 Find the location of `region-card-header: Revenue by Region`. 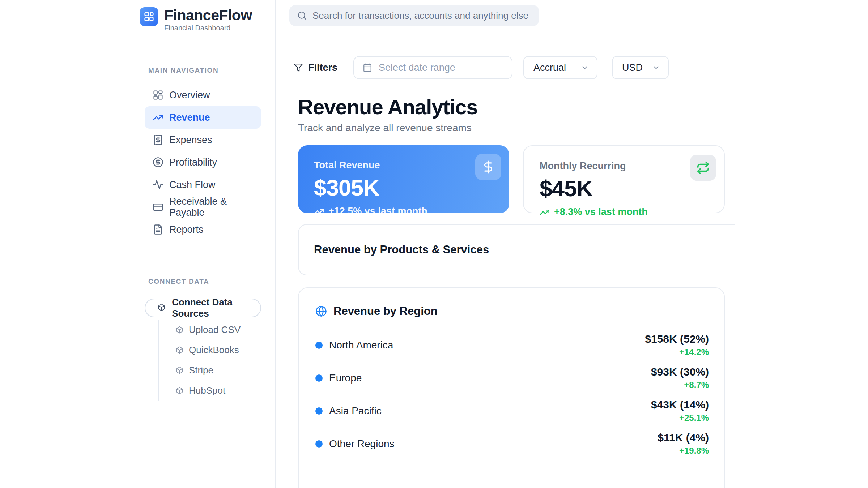

region-card-header: Revenue by Region is located at coordinates (512, 311).